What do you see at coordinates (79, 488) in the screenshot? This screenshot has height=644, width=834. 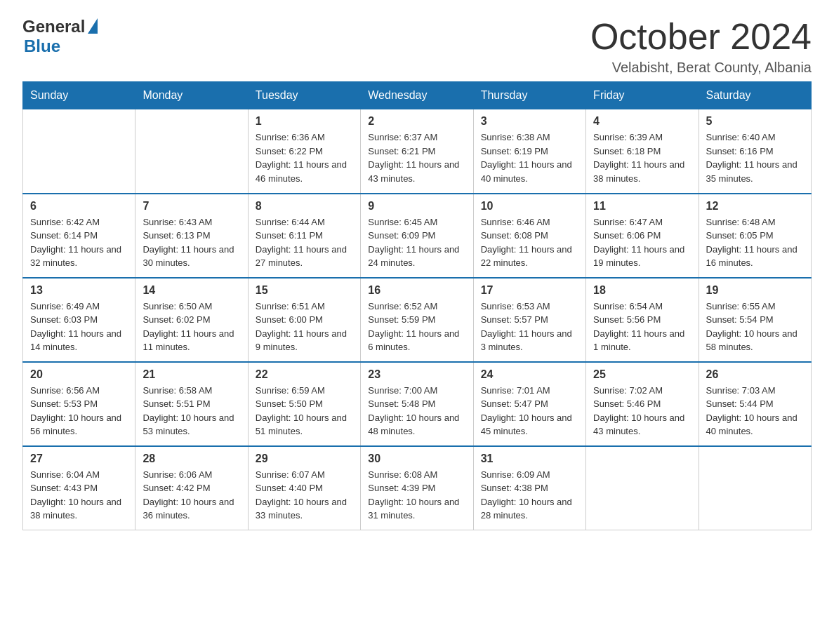 I see `table-row: 27Sunrise: 6:04 AMSunset: 4:43 PMDayligh…` at bounding box center [79, 488].